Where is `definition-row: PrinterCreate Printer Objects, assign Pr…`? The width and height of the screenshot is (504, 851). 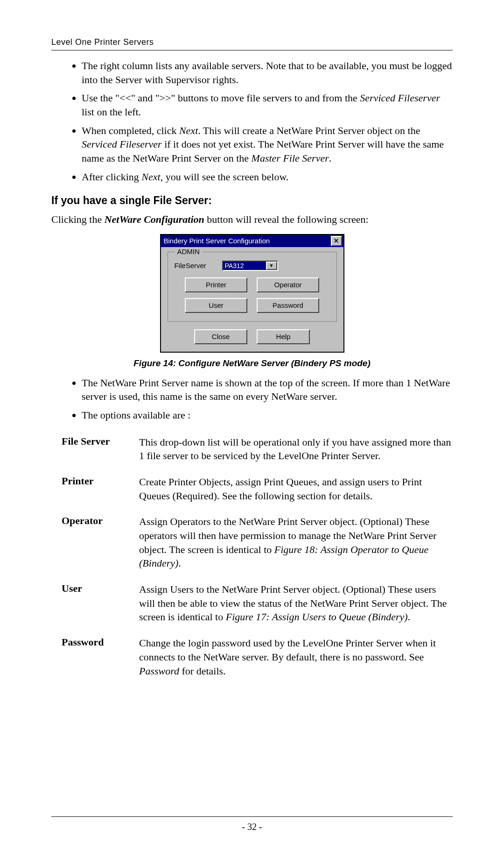 definition-row: PrinterCreate Printer Objects, assign Pr… is located at coordinates (257, 489).